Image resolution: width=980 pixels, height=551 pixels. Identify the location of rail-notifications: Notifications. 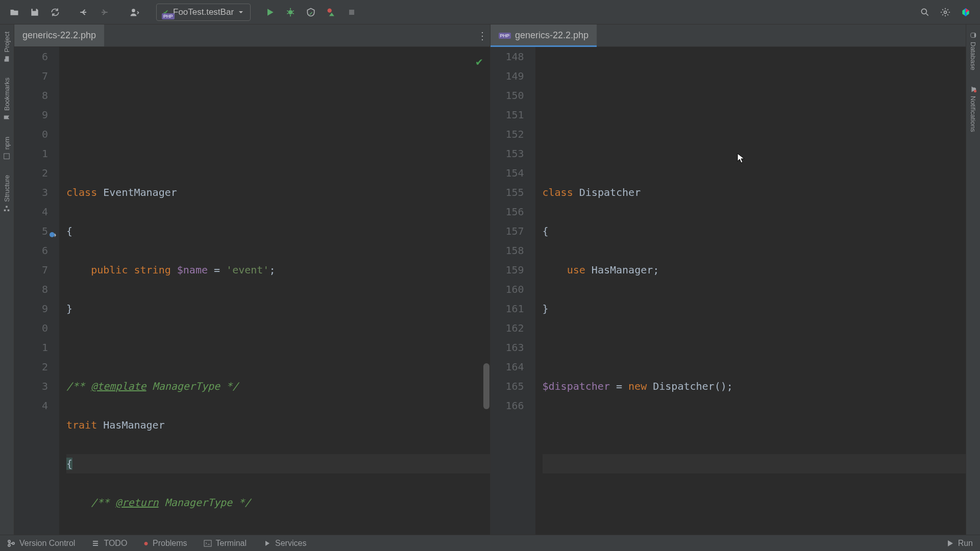
(973, 109).